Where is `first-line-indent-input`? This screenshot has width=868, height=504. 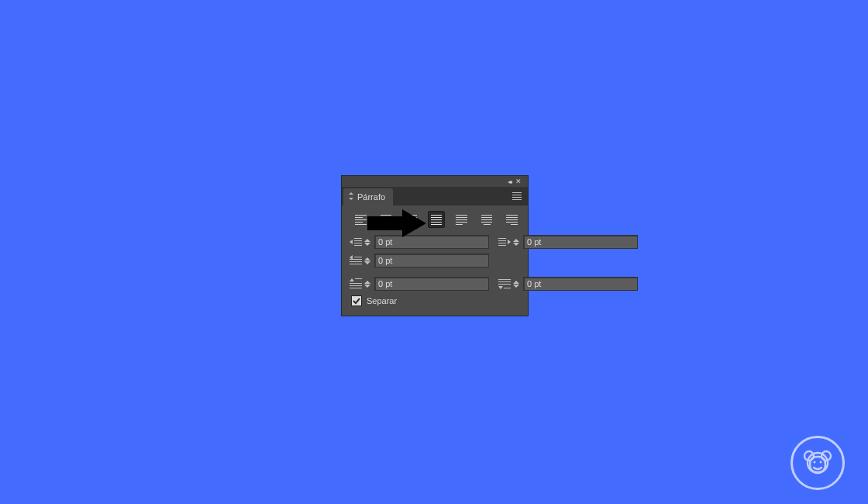
first-line-indent-input is located at coordinates (432, 261).